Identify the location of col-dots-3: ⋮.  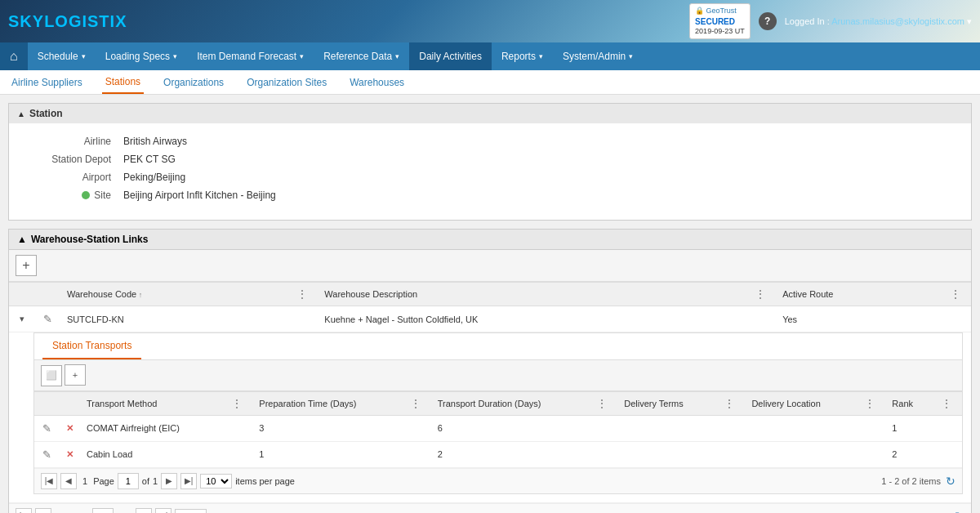
(956, 294).